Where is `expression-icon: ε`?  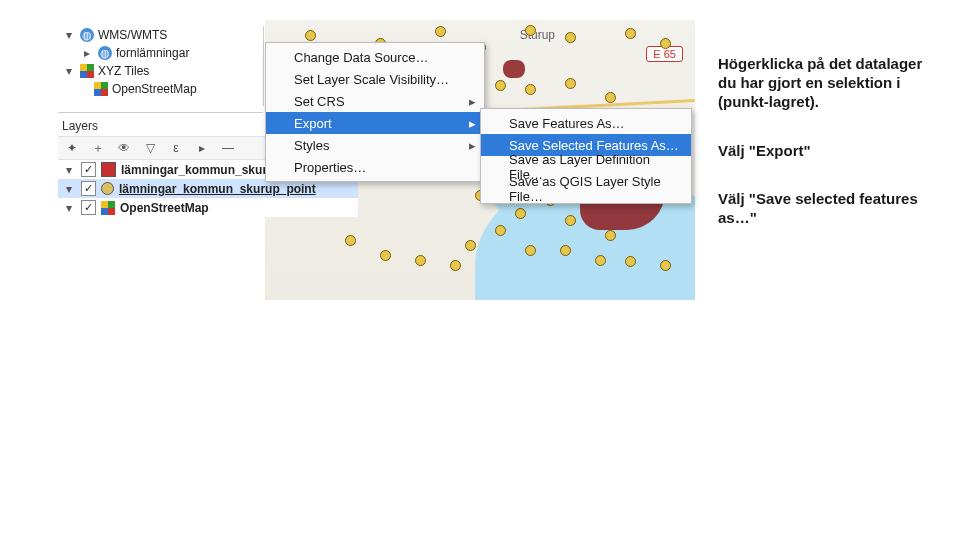 expression-icon: ε is located at coordinates (176, 148).